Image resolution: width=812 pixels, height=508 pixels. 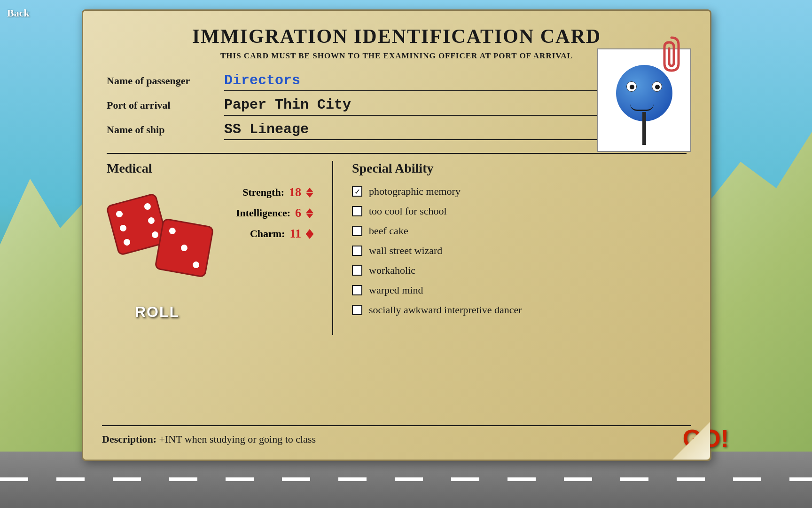 I want to click on strength-arrow-up, so click(x=310, y=190).